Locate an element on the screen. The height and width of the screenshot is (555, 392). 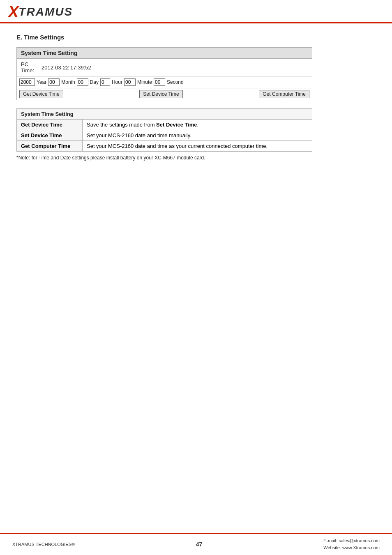
desc-table-title: System Time Setting is located at coordinates (164, 114).